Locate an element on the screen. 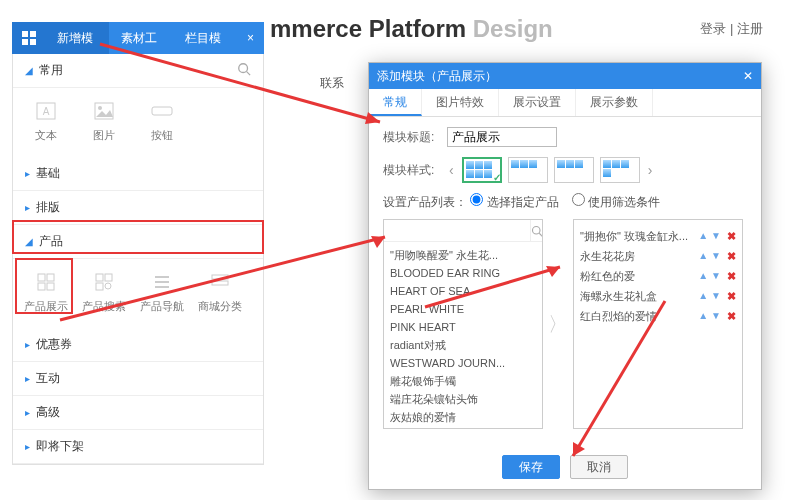  selected-products-list: "拥抱你" 玫瑰金缸永...▲▼✖永生花花房▲▼✖粉红色的爱▲▼✖海螺永生花礼盒… is located at coordinates (658, 324).